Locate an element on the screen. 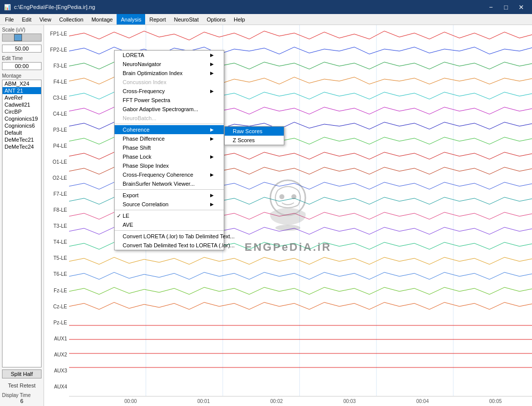 The width and height of the screenshot is (532, 406). minimize-button: − is located at coordinates (491, 7).